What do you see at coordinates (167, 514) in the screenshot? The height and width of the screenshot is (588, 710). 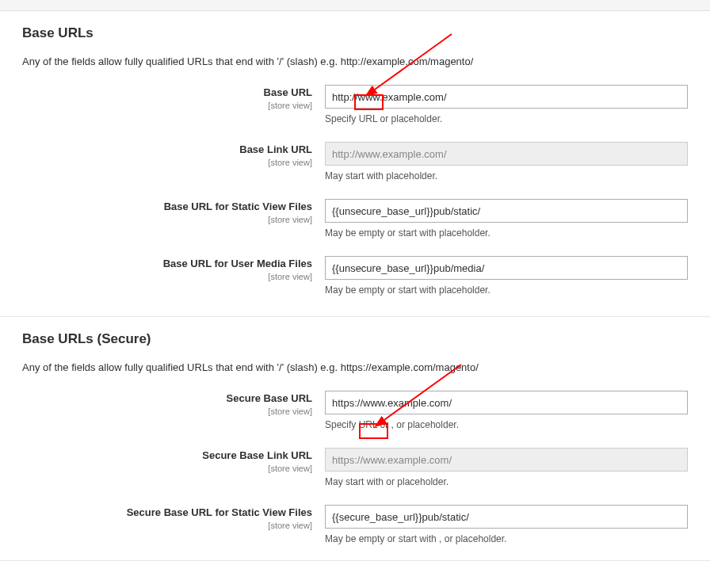 I see `secure-base-static-url-label: Secure Base URL for Static View Files` at bounding box center [167, 514].